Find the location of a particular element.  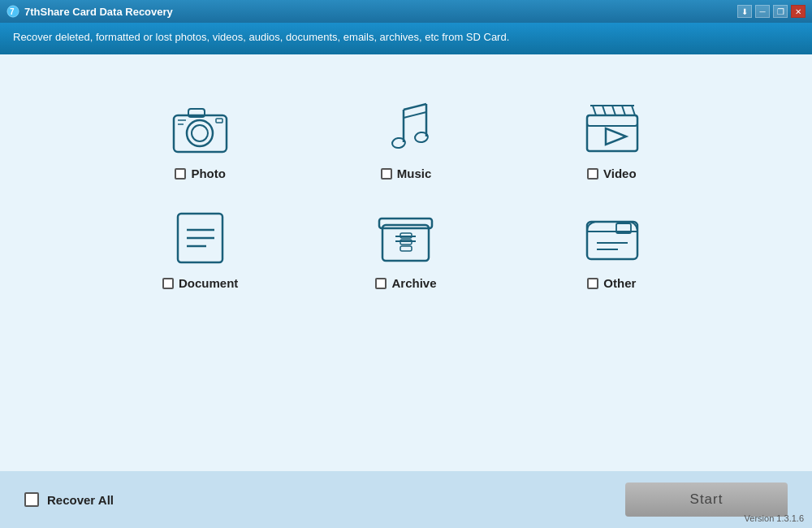

photo-icon is located at coordinates (201, 128).